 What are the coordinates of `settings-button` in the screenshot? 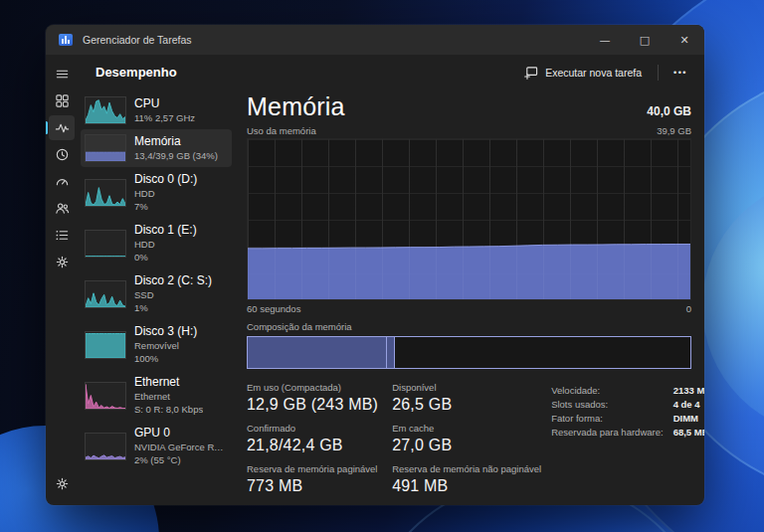 It's located at (62, 483).